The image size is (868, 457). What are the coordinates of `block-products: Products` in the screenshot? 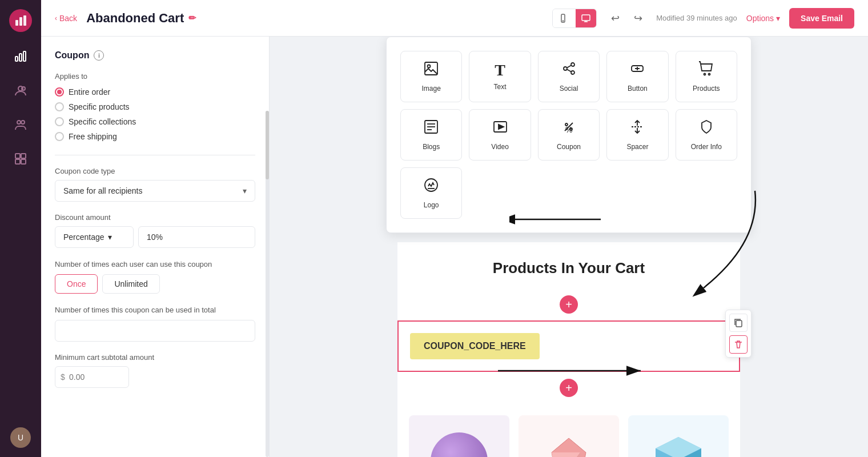 It's located at (706, 77).